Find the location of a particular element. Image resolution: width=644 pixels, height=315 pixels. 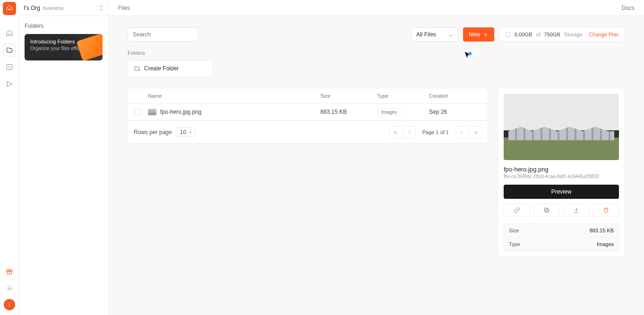

meta-type-value: Images is located at coordinates (605, 244).